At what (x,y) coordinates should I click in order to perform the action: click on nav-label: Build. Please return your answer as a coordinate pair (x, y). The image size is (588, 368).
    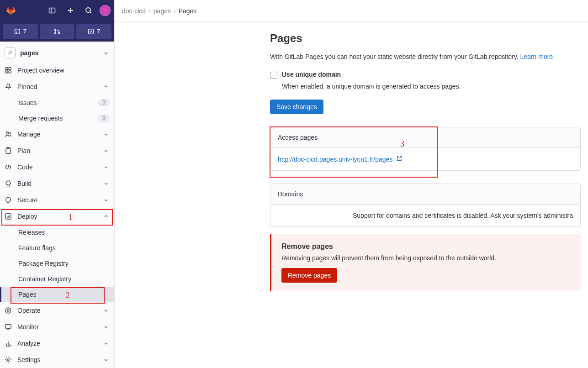
    Looking at the image, I should click on (57, 184).